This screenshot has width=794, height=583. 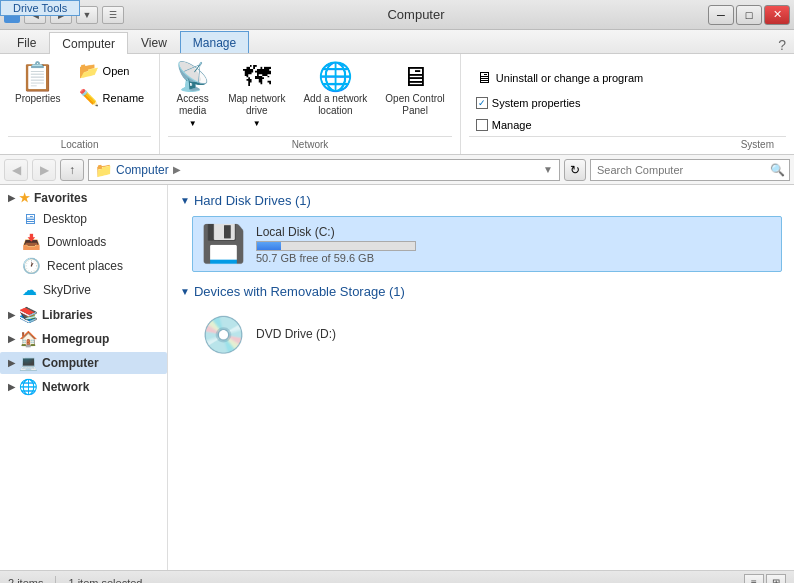 I want to click on desktop-icon: 🖥, so click(x=30, y=218).